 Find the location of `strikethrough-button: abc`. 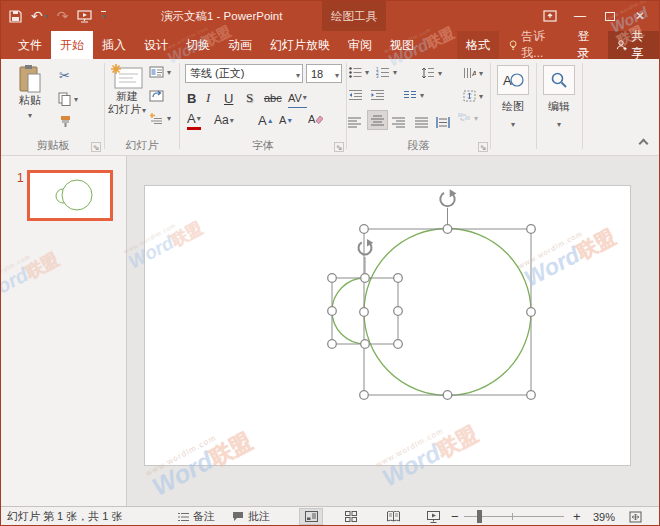

strikethrough-button: abc is located at coordinates (273, 98).